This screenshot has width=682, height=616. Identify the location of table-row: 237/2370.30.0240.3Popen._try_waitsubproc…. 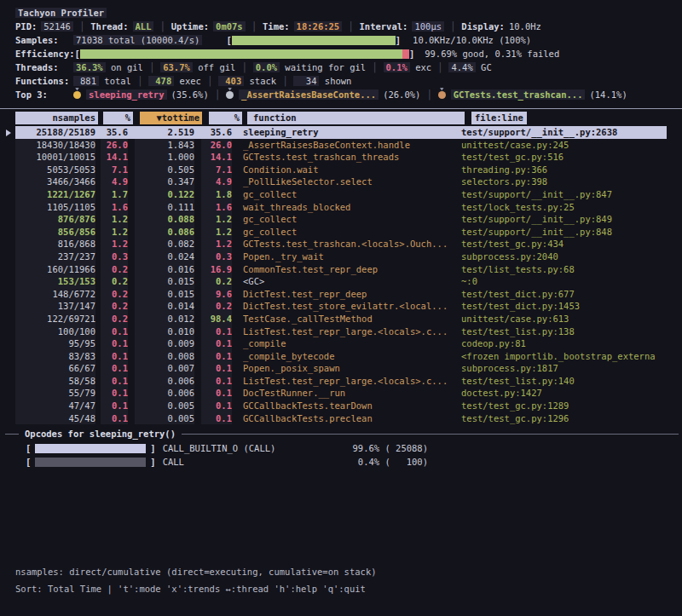
(341, 257).